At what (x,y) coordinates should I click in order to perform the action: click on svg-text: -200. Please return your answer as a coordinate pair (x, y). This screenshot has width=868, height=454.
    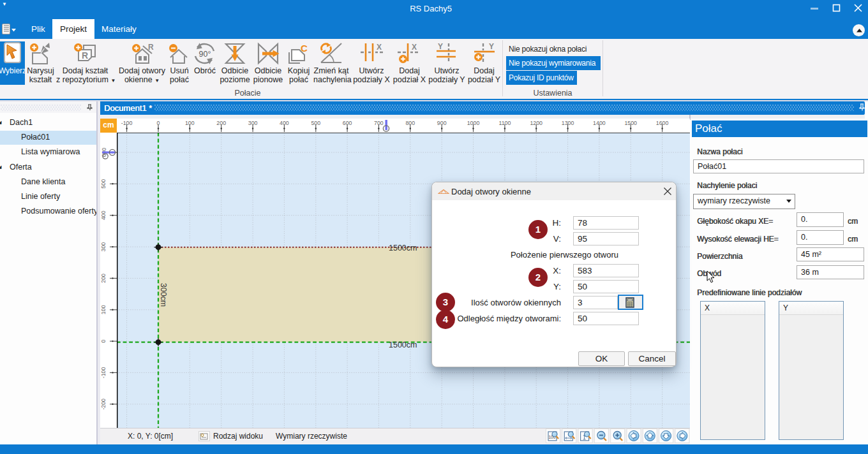
    Looking at the image, I should click on (104, 404).